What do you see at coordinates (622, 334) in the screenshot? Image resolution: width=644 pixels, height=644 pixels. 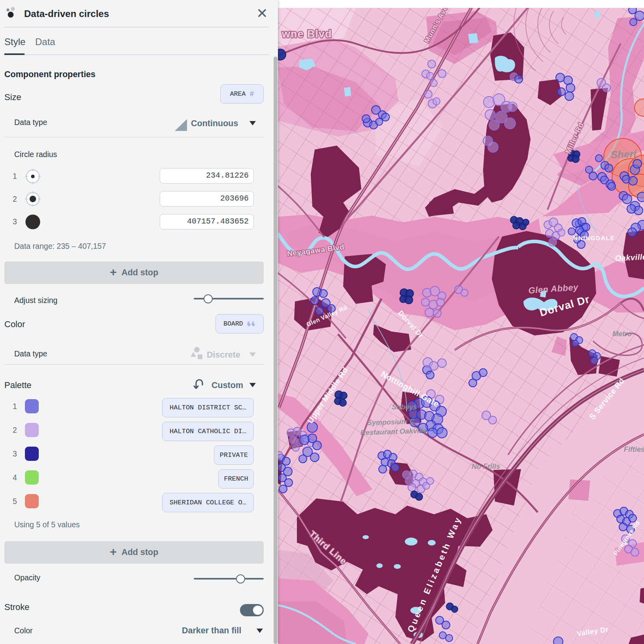 I see `svg-text: Metro` at bounding box center [622, 334].